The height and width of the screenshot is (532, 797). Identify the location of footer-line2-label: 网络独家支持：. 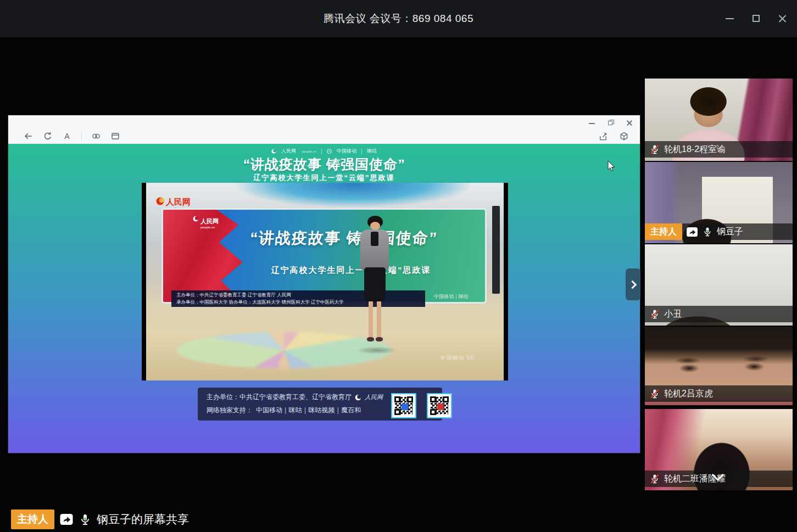
(230, 411).